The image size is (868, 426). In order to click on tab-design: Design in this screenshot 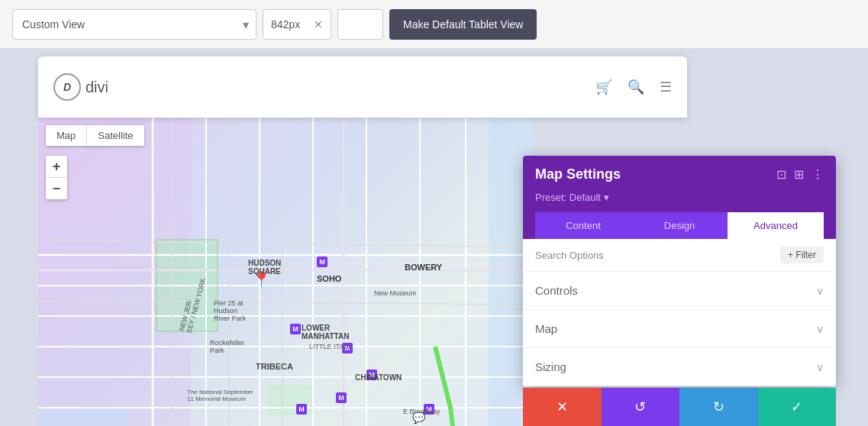, I will do `click(679, 226)`.